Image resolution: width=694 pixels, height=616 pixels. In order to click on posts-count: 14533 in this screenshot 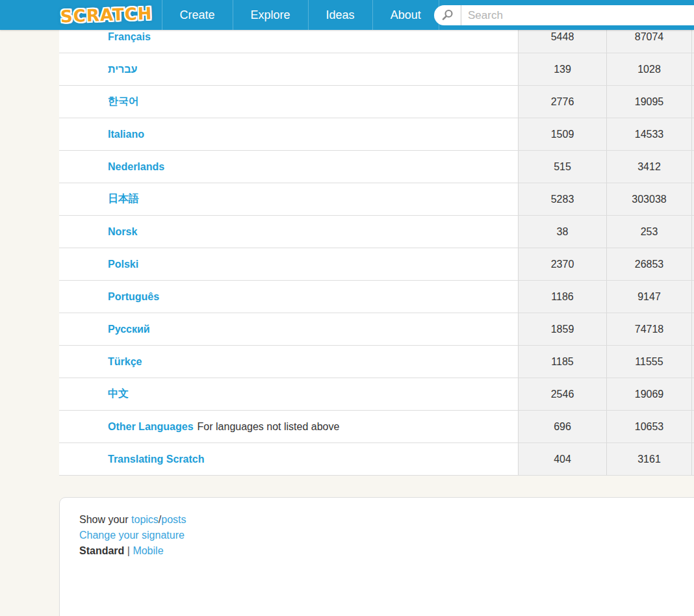, I will do `click(649, 134)`.